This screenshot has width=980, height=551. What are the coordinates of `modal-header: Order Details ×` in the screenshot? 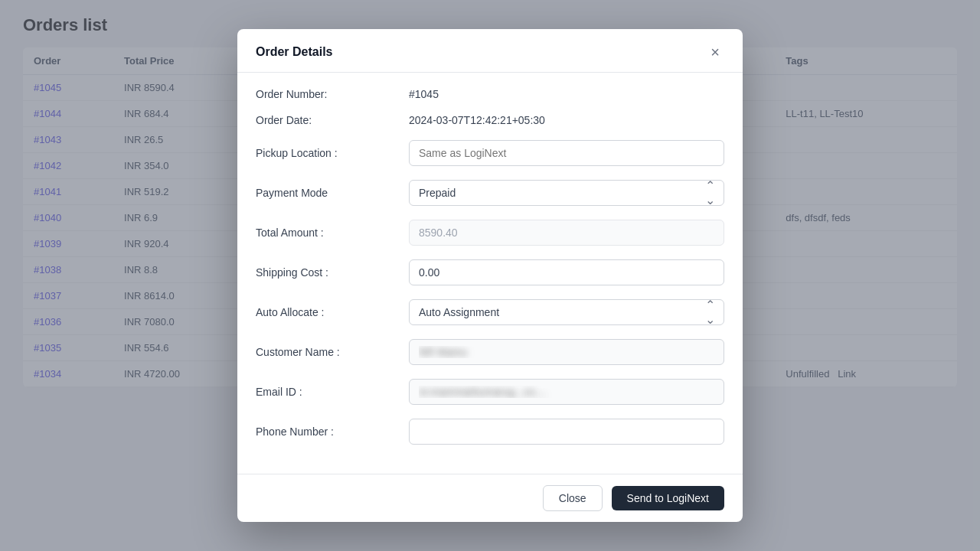 It's located at (490, 51).